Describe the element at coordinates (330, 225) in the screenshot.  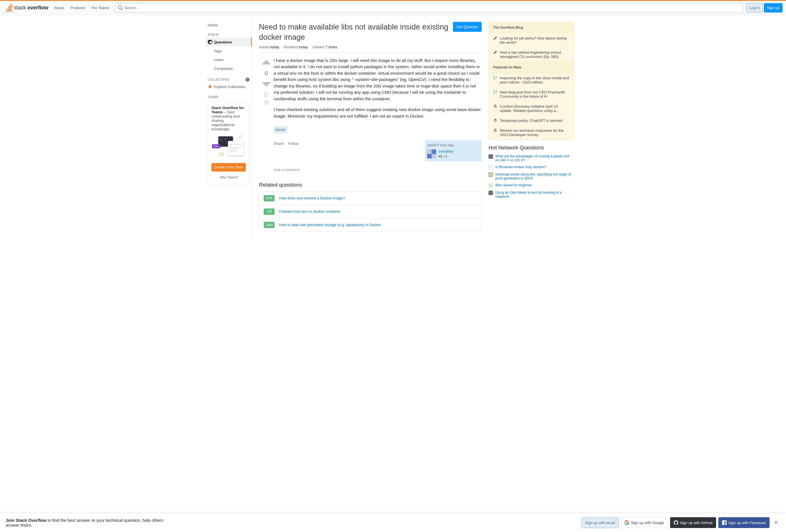
I see `related-title: How to deal with persistent storage (e.g…` at that location.